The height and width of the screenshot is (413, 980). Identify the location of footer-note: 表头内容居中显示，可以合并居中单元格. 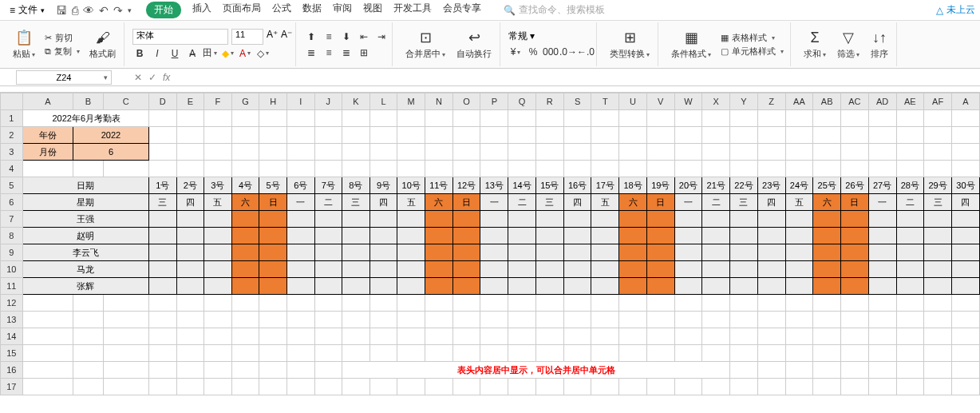
(536, 371).